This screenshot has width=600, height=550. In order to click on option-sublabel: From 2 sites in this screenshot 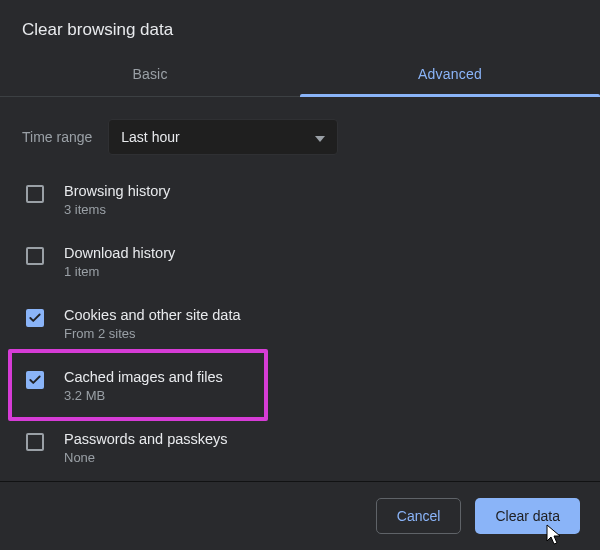, I will do `click(152, 334)`.